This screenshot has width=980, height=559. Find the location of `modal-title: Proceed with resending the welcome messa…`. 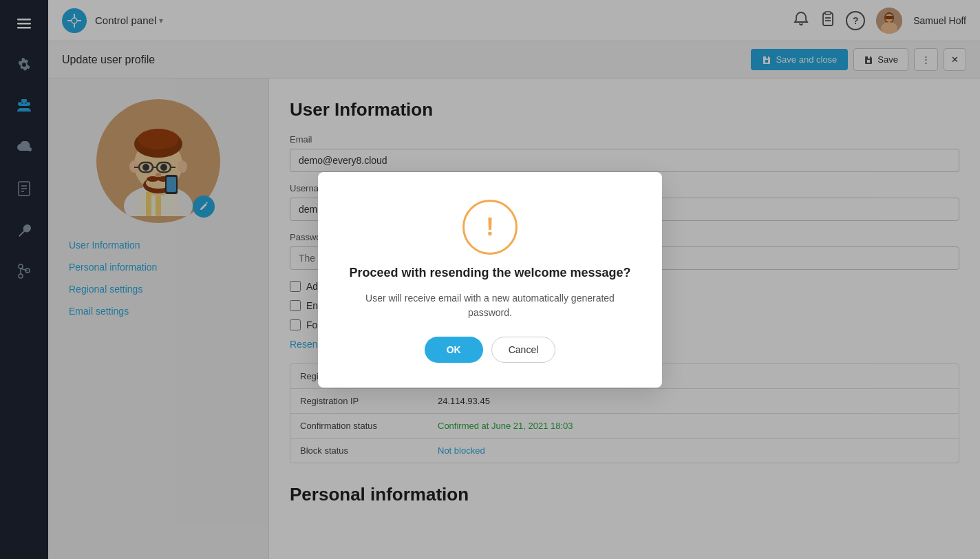

modal-title: Proceed with resending the welcome messa… is located at coordinates (490, 273).